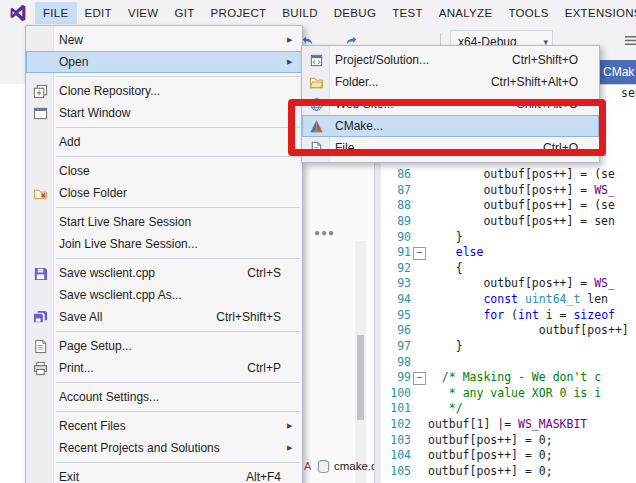 This screenshot has height=483, width=636. Describe the element at coordinates (396, 347) in the screenshot. I see `line-number: 97` at that location.